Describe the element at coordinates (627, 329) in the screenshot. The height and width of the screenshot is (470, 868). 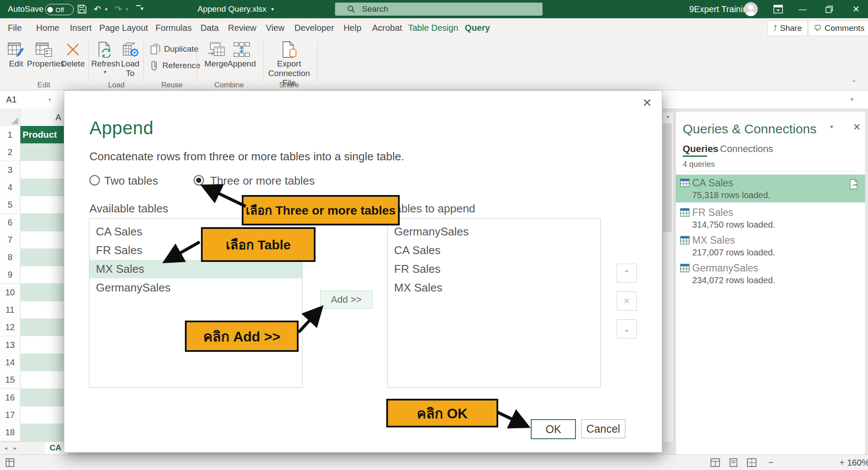
I see `move-down-button: ⌄` at that location.